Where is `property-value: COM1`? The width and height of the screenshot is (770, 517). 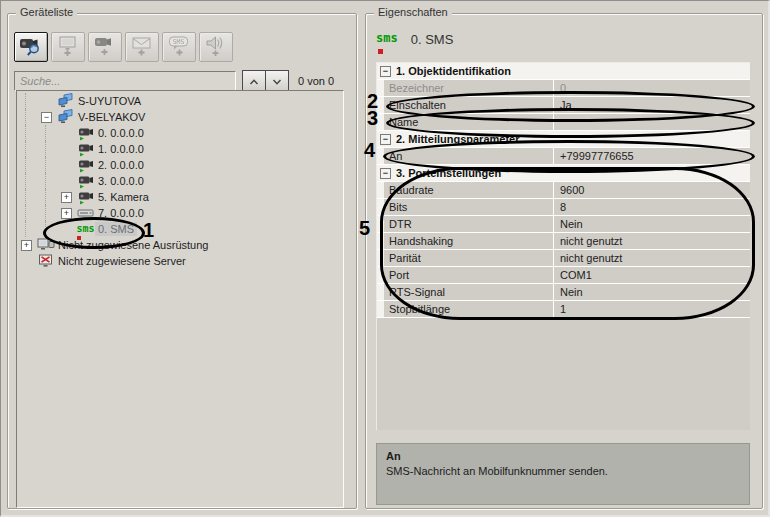
property-value: COM1 is located at coordinates (652, 275).